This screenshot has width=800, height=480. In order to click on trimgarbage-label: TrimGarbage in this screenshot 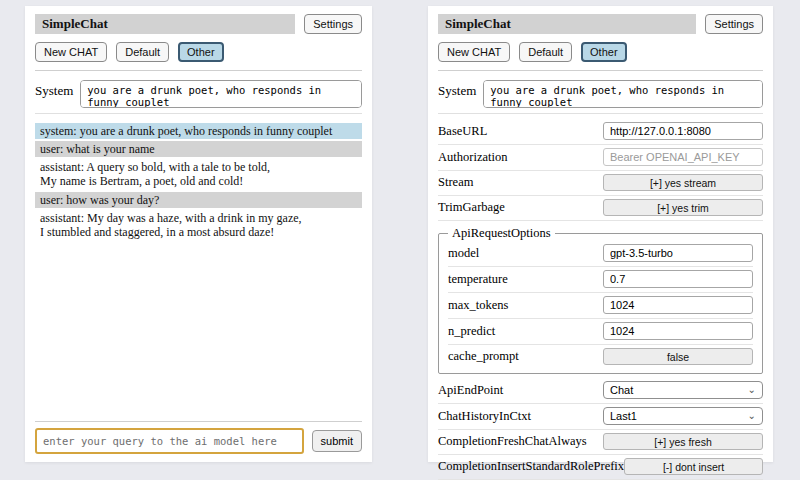, I will do `click(472, 208)`.